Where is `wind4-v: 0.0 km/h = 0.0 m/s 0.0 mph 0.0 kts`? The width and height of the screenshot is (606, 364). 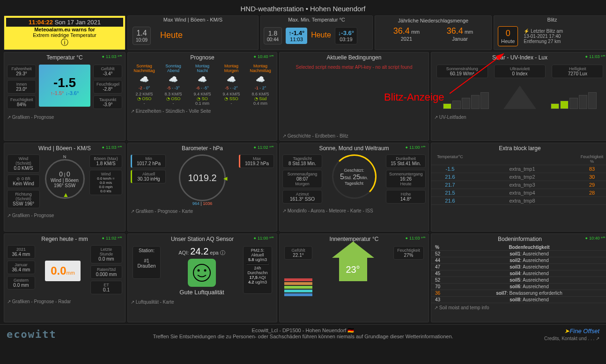 wind4-v: 0.0 km/h = 0.0 m/s 0.0 mph 0.0 kts is located at coordinates (106, 185).